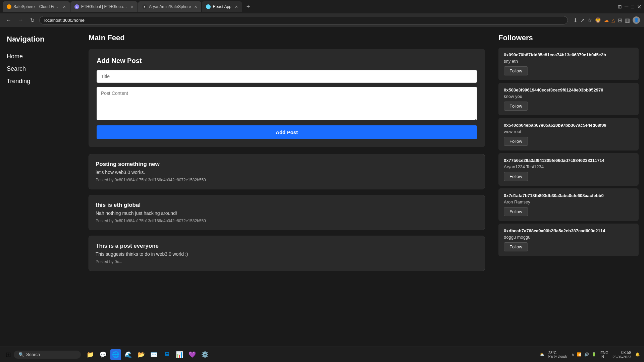 This screenshot has width=644, height=362. What do you see at coordinates (584, 355) in the screenshot?
I see `taskbar-system-icons: ∧ 📶 🔊 🔋` at bounding box center [584, 355].